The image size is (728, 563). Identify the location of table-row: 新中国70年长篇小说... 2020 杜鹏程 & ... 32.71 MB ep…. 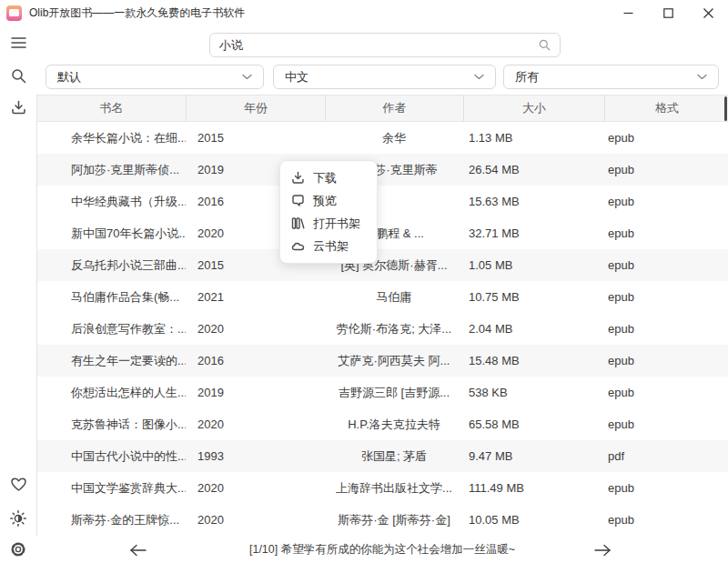
(382, 233).